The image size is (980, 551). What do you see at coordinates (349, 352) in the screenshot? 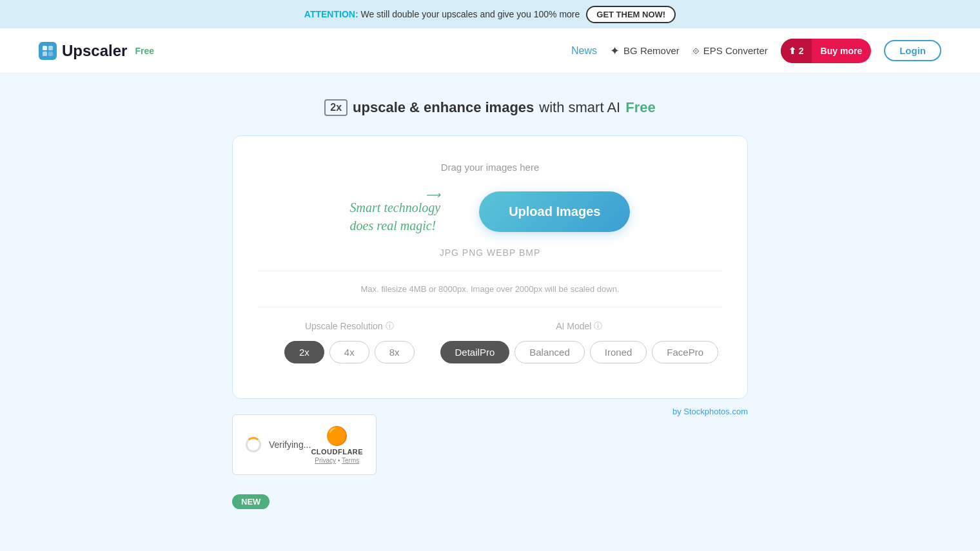
I see `resolution-pill-group: 2x 4x 8x` at bounding box center [349, 352].